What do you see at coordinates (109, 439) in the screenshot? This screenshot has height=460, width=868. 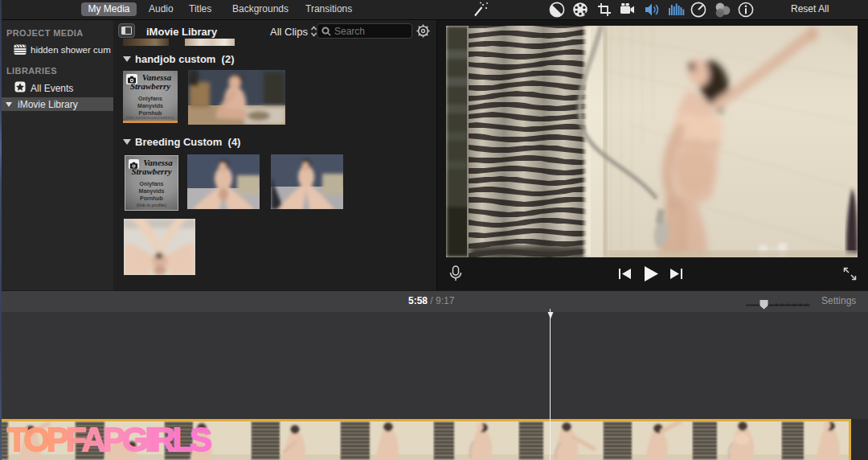 I see `svg-text: TOPFAPGIRLS` at bounding box center [109, 439].